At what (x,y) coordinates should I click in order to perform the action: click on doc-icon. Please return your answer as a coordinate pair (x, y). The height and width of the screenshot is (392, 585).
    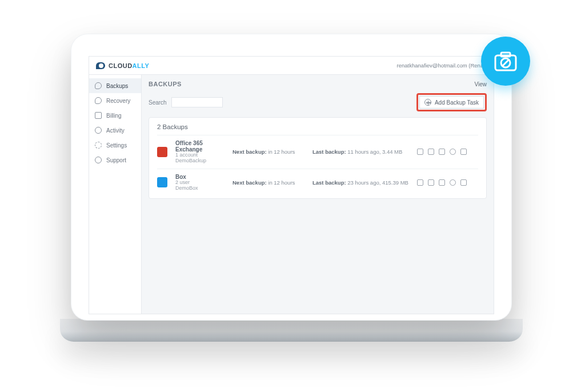
    Looking at the image, I should click on (98, 115).